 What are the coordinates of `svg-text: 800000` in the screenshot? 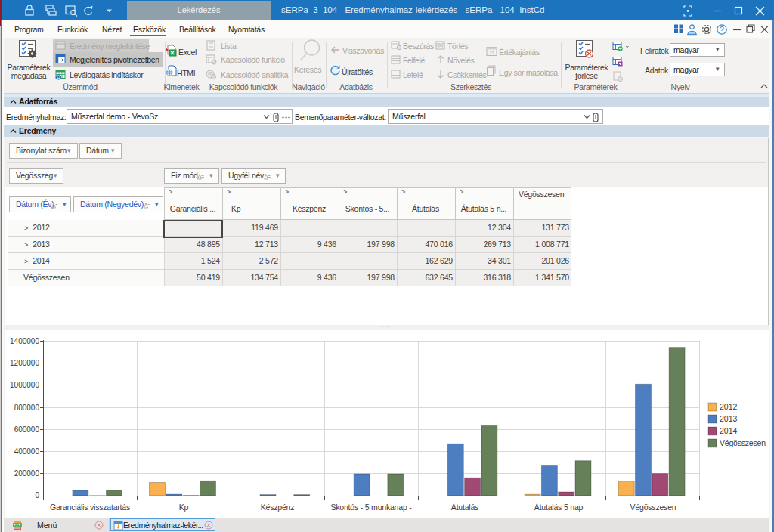 It's located at (27, 408).